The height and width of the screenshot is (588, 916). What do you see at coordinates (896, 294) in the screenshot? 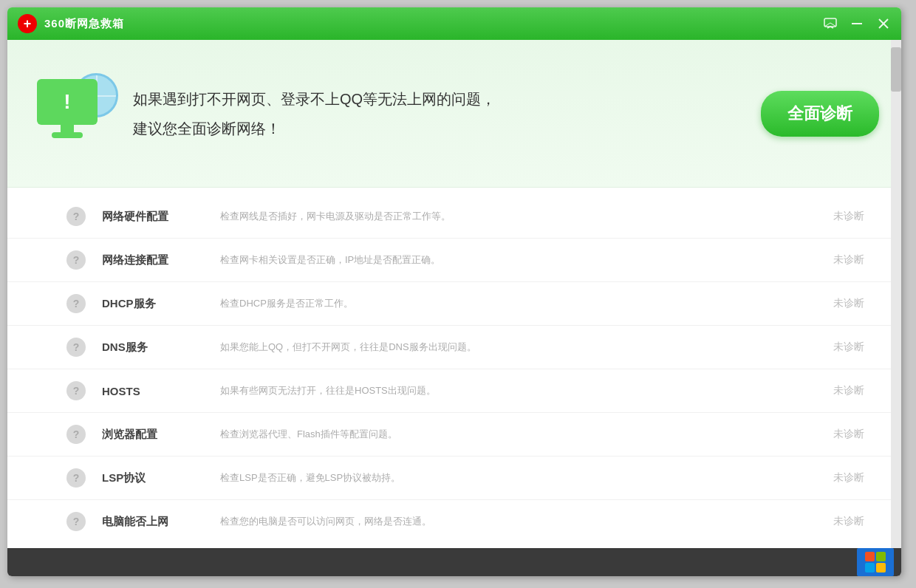
I see `scrollbar-track` at bounding box center [896, 294].